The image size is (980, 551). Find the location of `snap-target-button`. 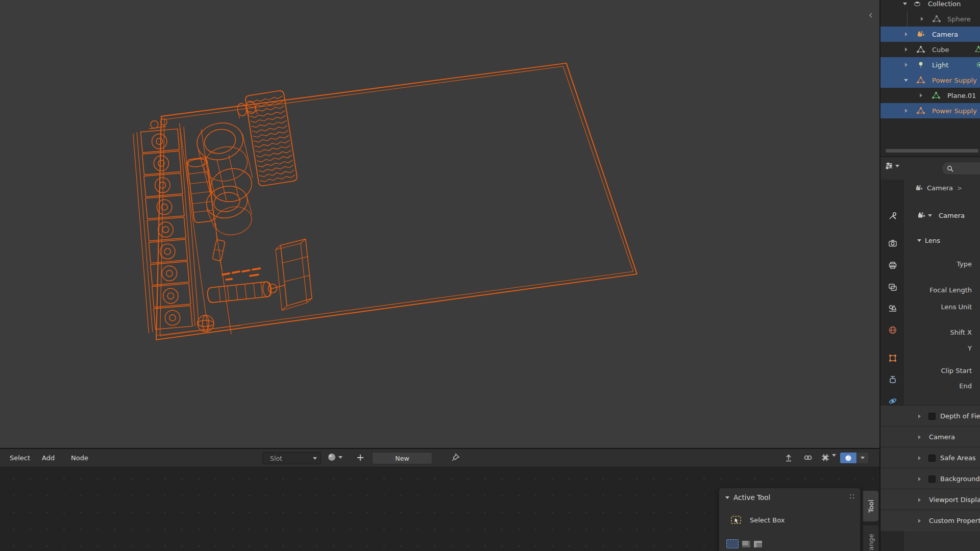

snap-target-button is located at coordinates (789, 458).